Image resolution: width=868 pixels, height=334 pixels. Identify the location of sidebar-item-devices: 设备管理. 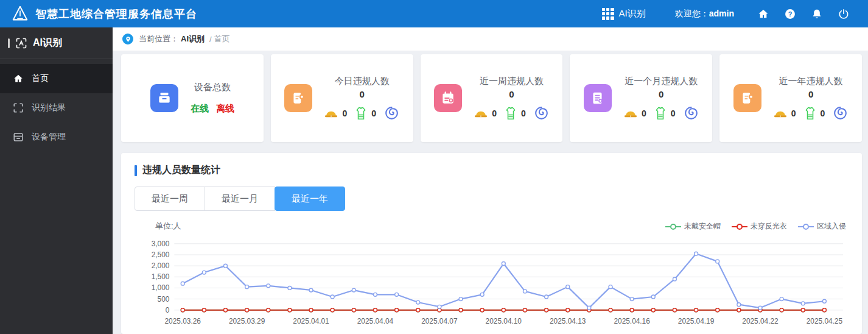
(56, 137).